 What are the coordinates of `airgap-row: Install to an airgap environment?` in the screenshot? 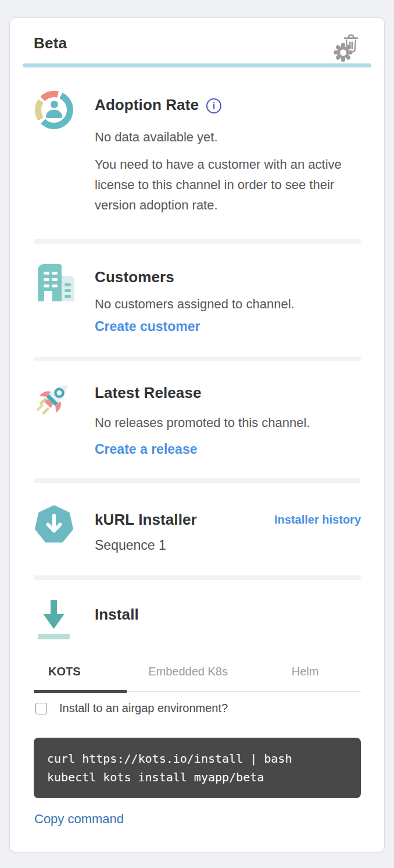 It's located at (198, 709).